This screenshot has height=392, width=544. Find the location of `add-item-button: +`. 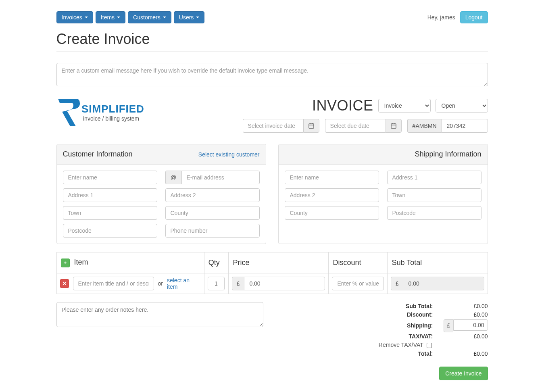

add-item-button: + is located at coordinates (65, 263).